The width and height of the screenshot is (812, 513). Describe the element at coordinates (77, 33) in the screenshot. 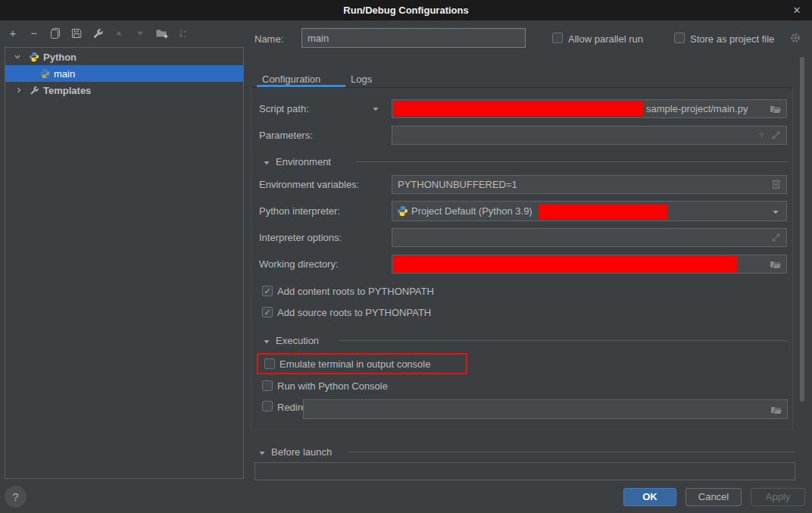

I see `save-configuration-button` at that location.